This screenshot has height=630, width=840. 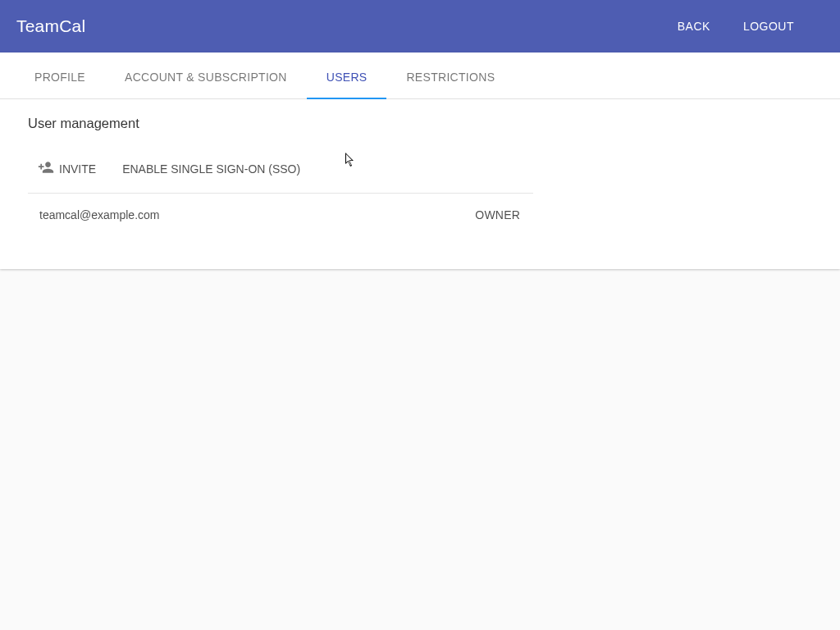 I want to click on person-add-icon, so click(x=46, y=169).